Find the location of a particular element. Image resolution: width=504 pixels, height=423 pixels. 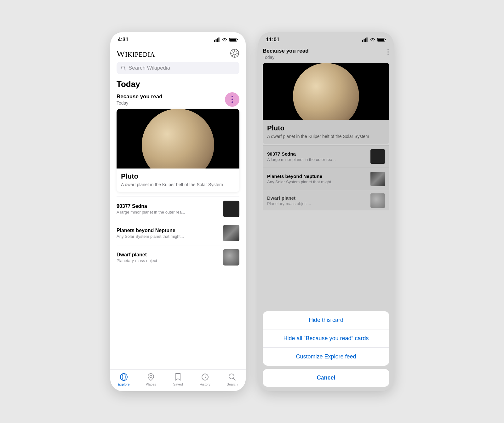

right-related-desc: A large minor planet in the outer rea... is located at coordinates (301, 159).